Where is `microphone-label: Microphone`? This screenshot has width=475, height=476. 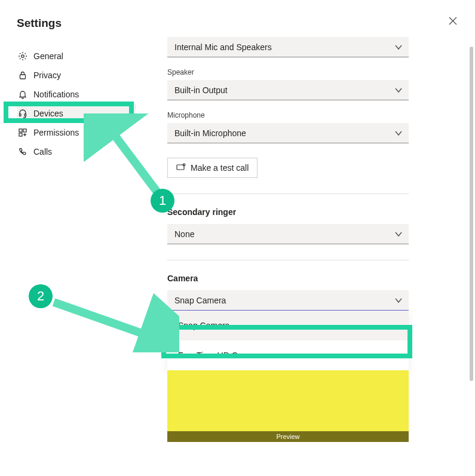
microphone-label: Microphone is located at coordinates (288, 115).